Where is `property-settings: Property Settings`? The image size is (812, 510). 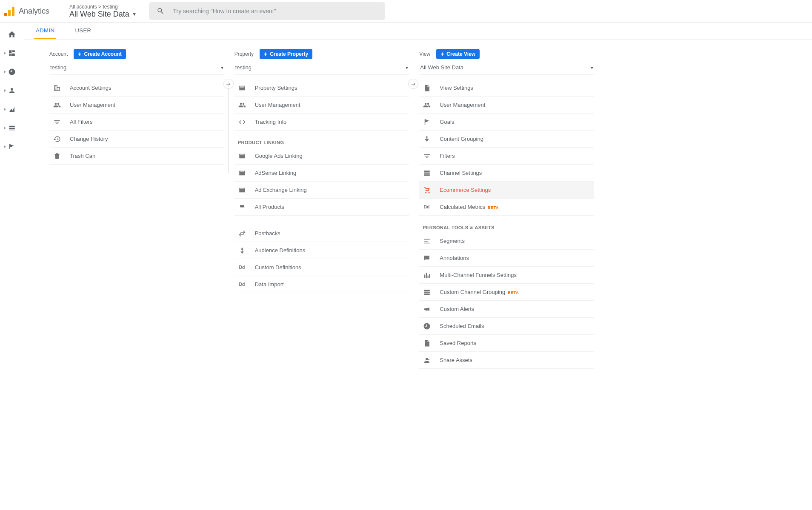 property-settings: Property Settings is located at coordinates (322, 88).